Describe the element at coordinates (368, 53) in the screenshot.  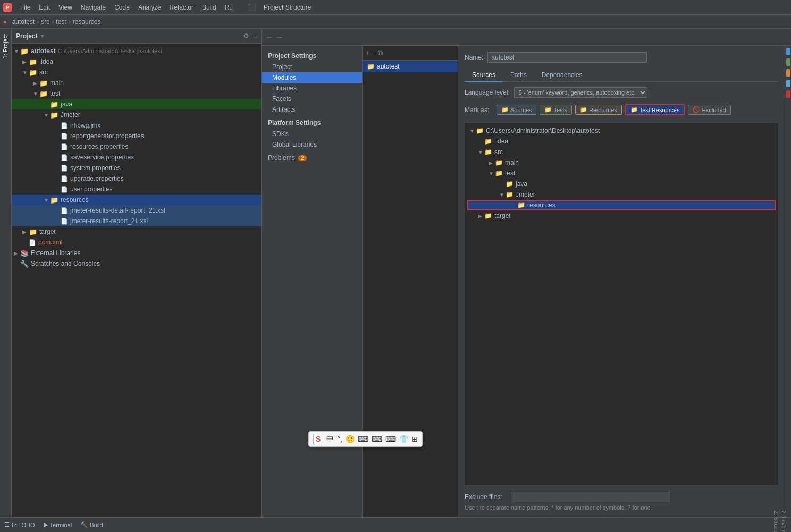
I see `add-module-button: +` at that location.